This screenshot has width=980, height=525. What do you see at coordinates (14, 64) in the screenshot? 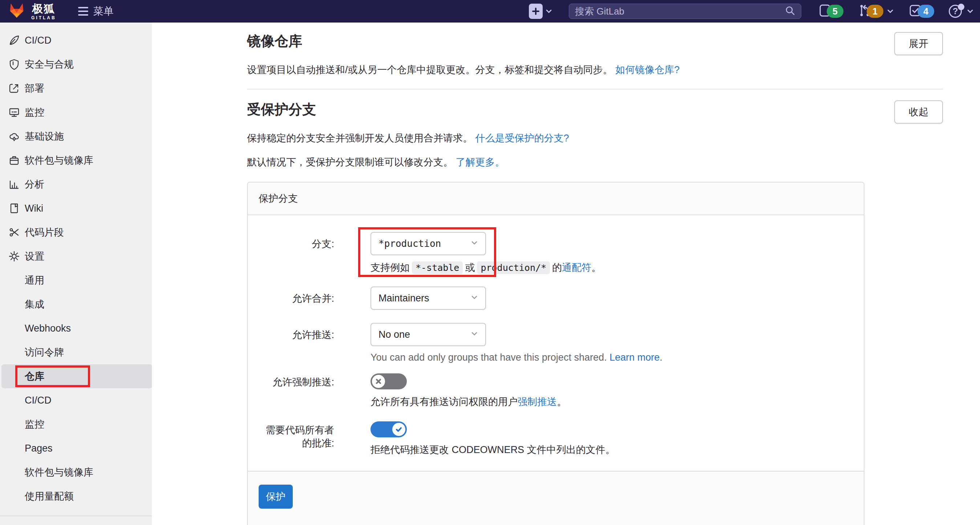
I see `shield-icon` at bounding box center [14, 64].